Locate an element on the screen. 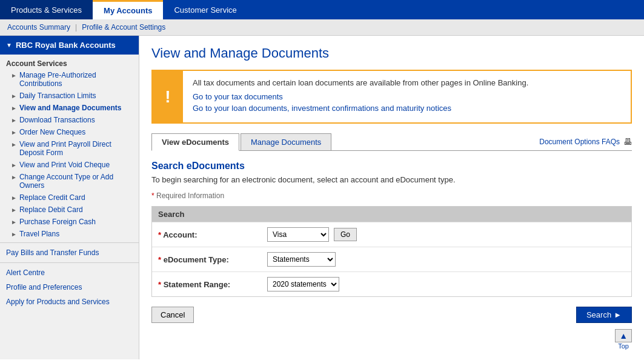 The height and width of the screenshot is (363, 644). statement-range-label-text: Statement Range: is located at coordinates (198, 285).